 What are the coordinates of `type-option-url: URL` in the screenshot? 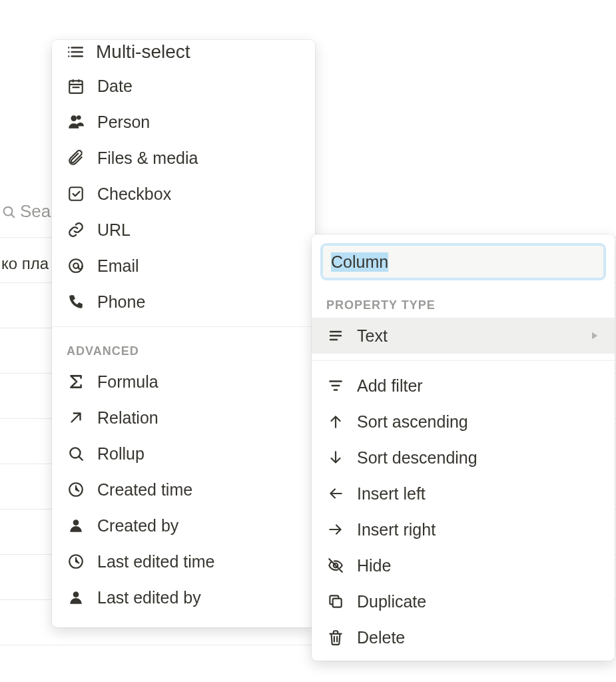 It's located at (184, 230).